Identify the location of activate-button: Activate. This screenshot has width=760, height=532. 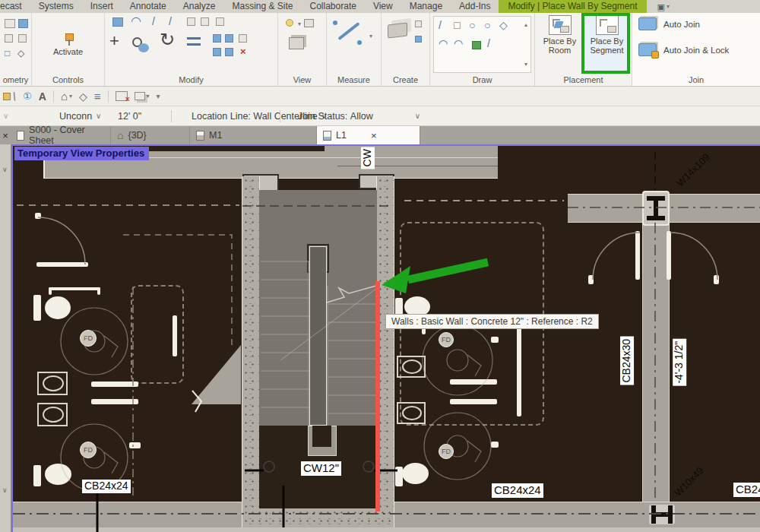
(68, 44).